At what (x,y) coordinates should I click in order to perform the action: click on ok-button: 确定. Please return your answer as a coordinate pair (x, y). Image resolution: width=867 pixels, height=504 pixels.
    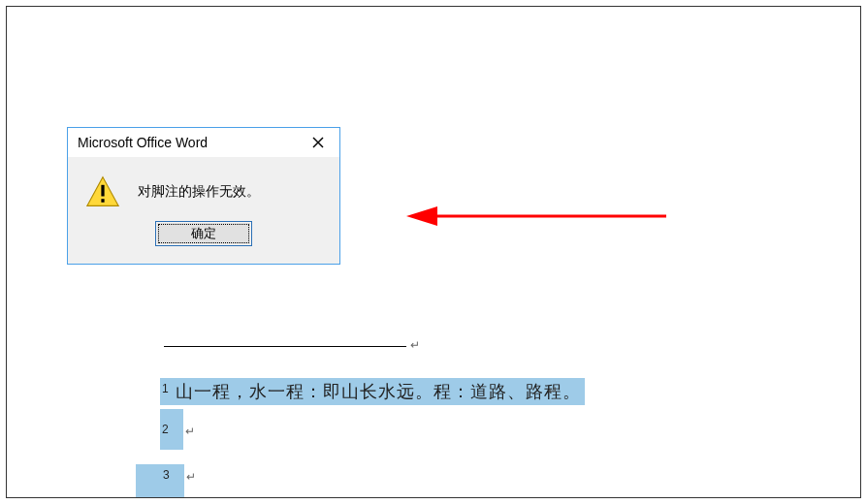
    Looking at the image, I should click on (204, 234).